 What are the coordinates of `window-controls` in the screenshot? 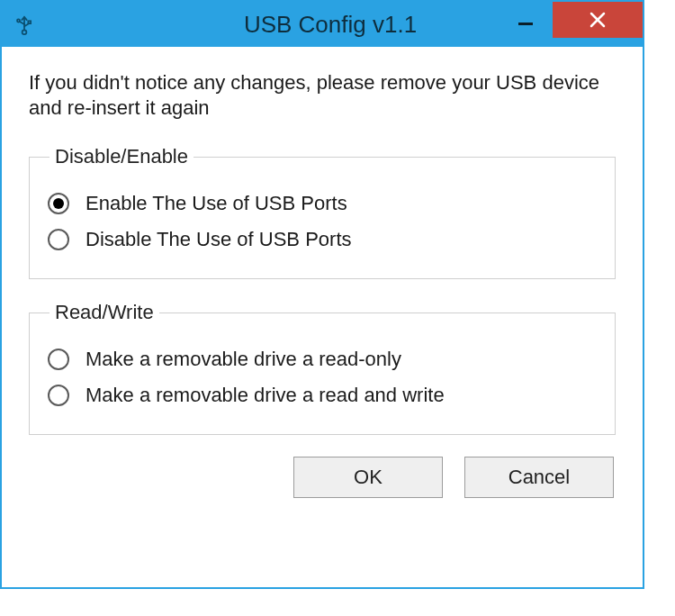 It's located at (571, 20).